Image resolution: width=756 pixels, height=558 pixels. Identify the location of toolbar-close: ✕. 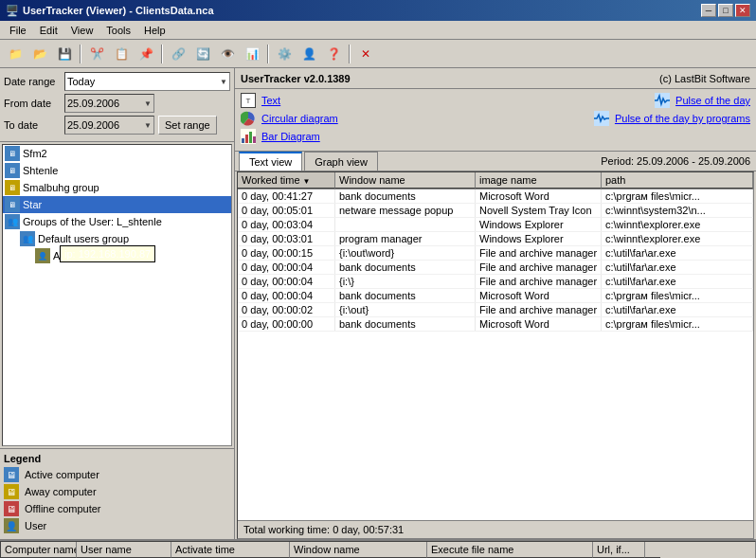
(366, 54).